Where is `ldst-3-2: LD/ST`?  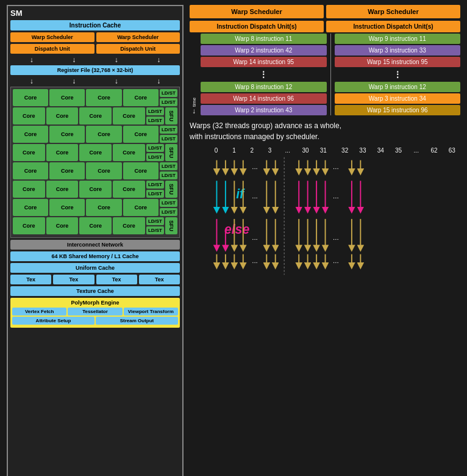
ldst-3-2: LD/ST is located at coordinates (168, 139).